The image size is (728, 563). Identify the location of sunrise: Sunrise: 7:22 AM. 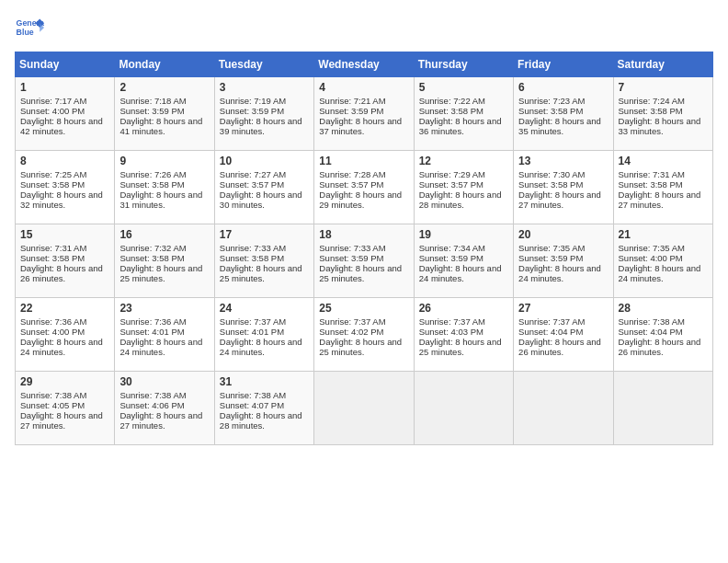
(452, 101).